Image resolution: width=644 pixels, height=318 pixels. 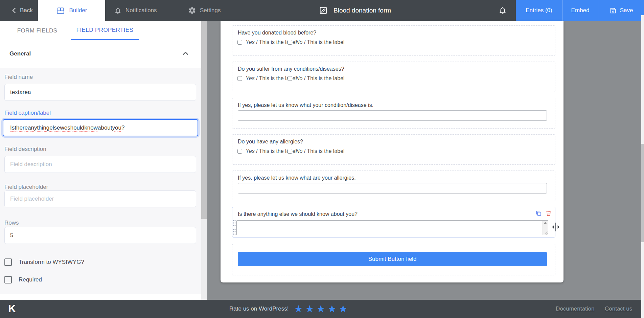 I want to click on rating-stars: ★★★★★, so click(x=322, y=309).